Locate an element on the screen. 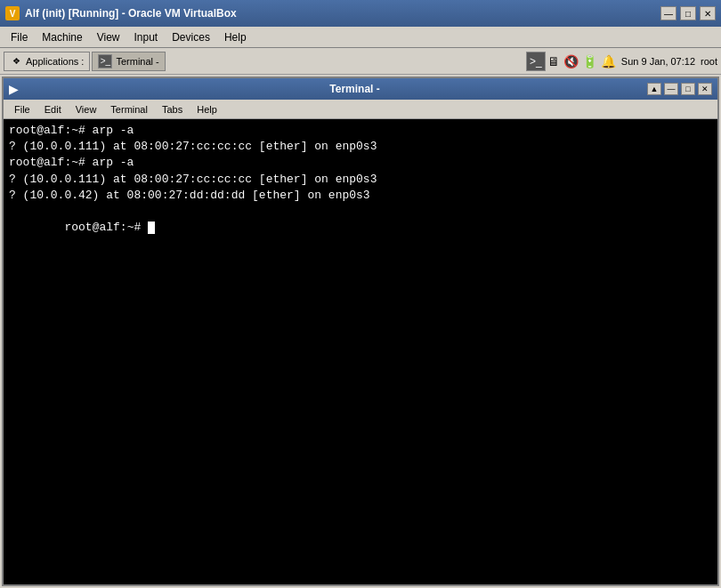  terminal-title-controls: ▲ — □ ✕ is located at coordinates (680, 89).